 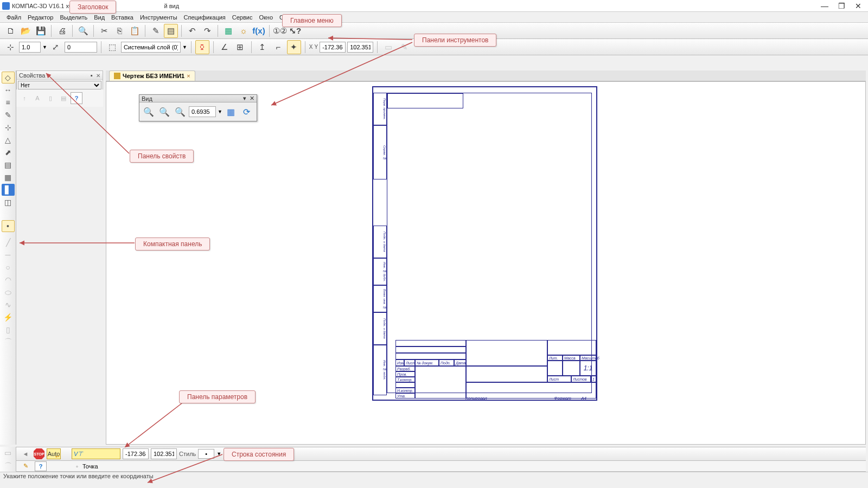 What do you see at coordinates (25, 466) in the screenshot?
I see `brush-icon: ✎` at bounding box center [25, 466].